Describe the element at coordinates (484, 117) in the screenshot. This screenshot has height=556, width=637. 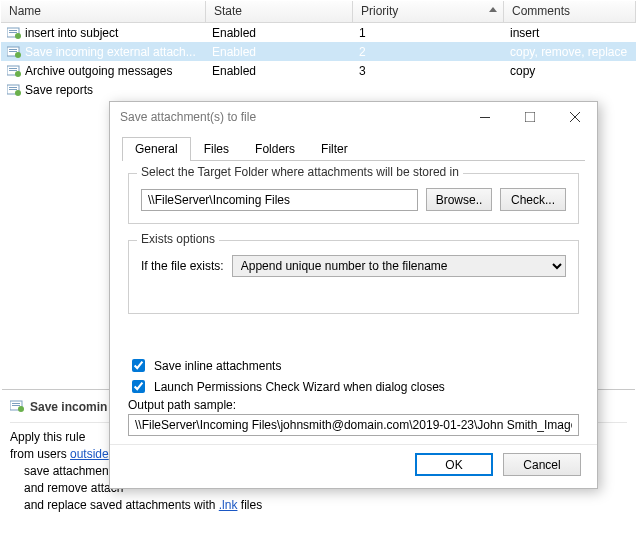
I see `minimize-button` at that location.